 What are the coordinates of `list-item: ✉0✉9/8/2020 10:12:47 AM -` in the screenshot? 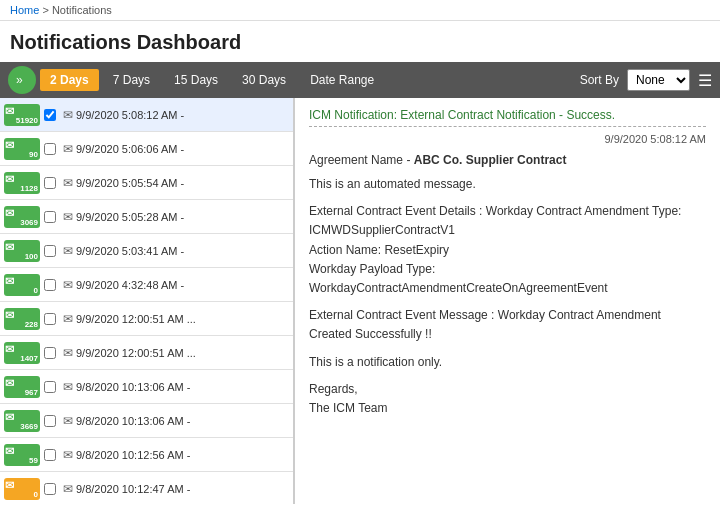 It's located at (146, 488).